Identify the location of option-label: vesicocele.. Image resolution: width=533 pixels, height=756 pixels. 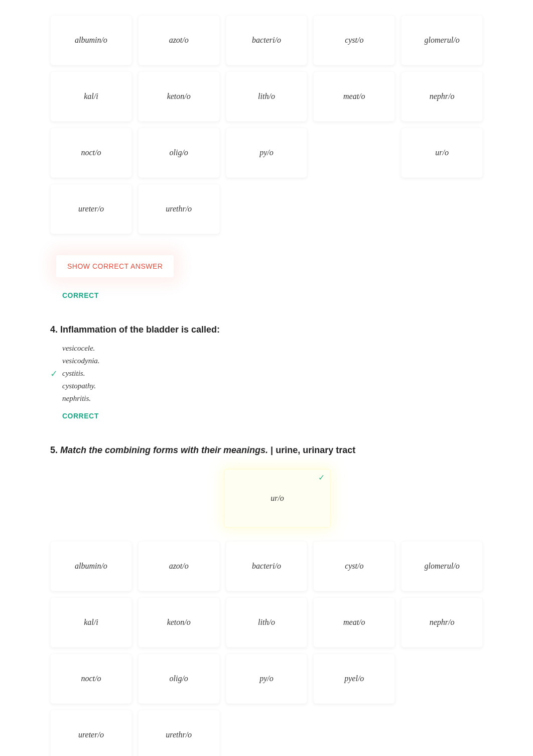
(78, 349).